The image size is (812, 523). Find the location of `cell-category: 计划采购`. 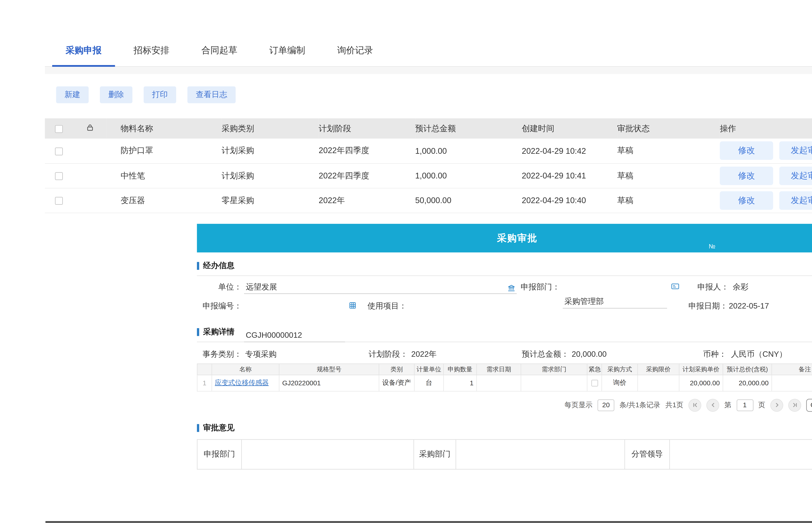

cell-category: 计划采购 is located at coordinates (270, 176).